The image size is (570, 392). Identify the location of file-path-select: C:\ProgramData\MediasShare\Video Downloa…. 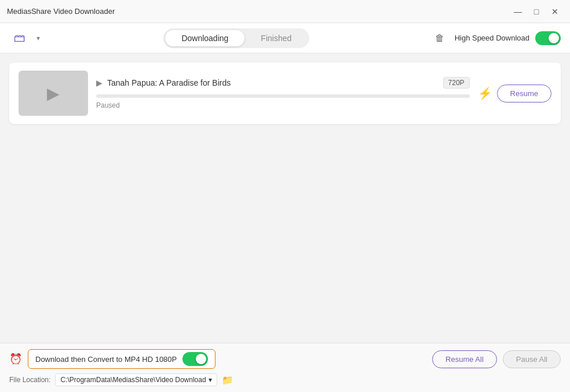
(136, 380).